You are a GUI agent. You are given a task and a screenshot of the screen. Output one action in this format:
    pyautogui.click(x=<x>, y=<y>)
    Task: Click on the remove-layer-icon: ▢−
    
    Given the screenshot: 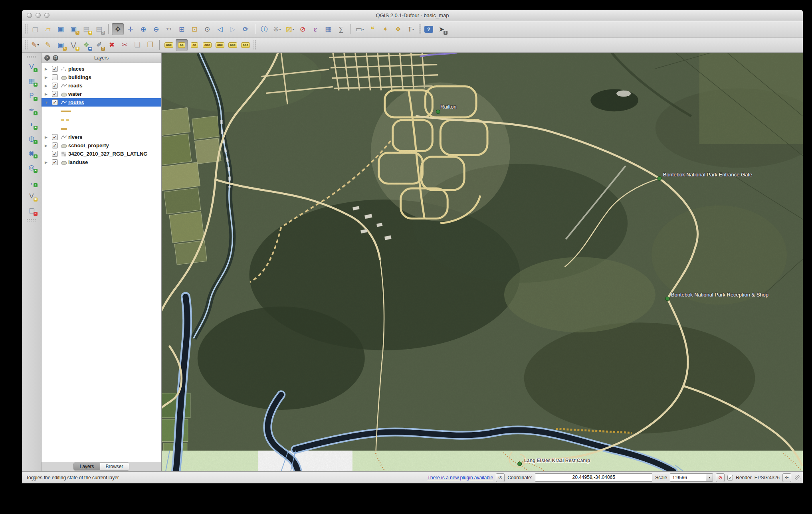 What is the action you would take?
    pyautogui.click(x=32, y=210)
    